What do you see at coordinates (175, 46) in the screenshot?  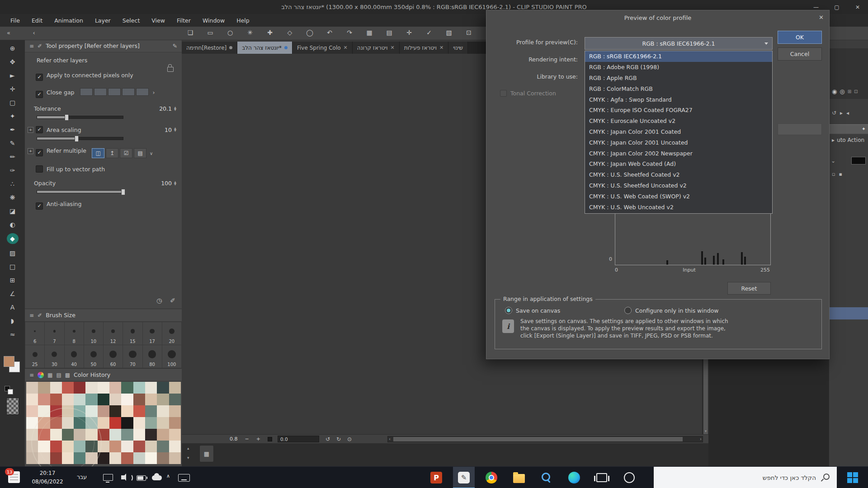 I see `edit-icon: ✎` at bounding box center [175, 46].